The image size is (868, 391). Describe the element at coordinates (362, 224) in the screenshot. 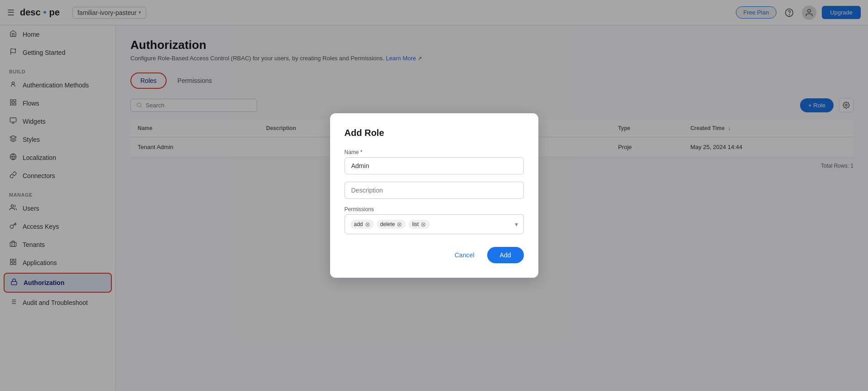

I see `perm-tag-add: add ⊗` at that location.